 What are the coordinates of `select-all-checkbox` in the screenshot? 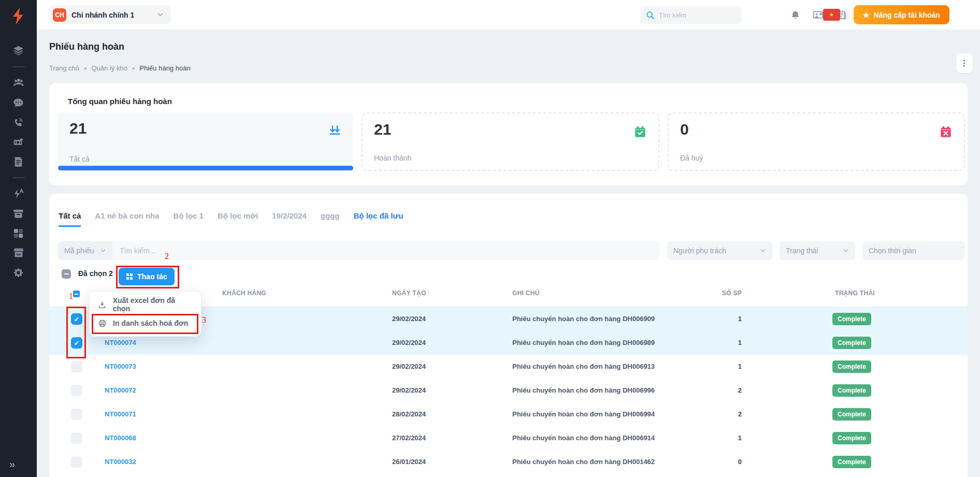 It's located at (77, 294).